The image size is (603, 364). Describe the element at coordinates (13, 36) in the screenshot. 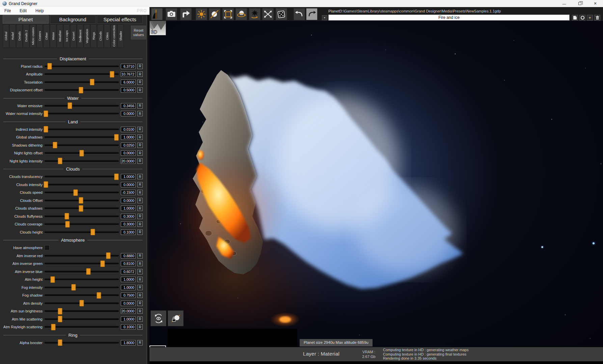

I see `category-tab-relief: Relief` at that location.